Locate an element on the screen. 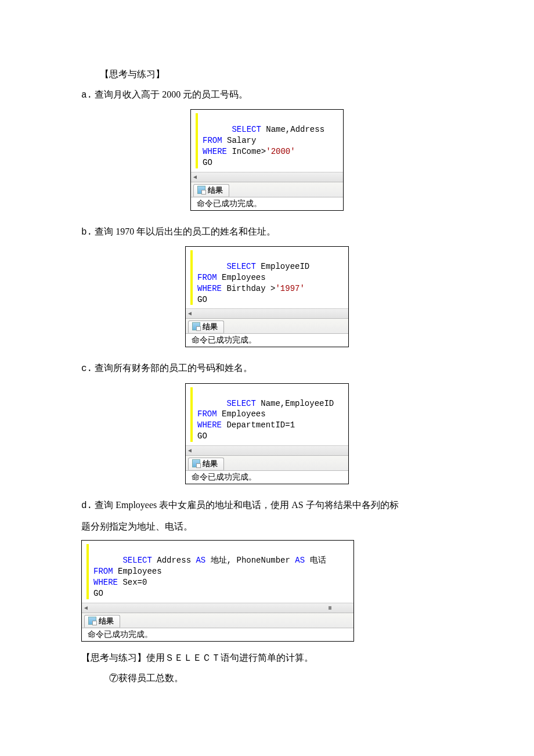 The image size is (534, 756). sql-code-a: SELECT Name,Address FROM Salary WHERE In… is located at coordinates (267, 141).